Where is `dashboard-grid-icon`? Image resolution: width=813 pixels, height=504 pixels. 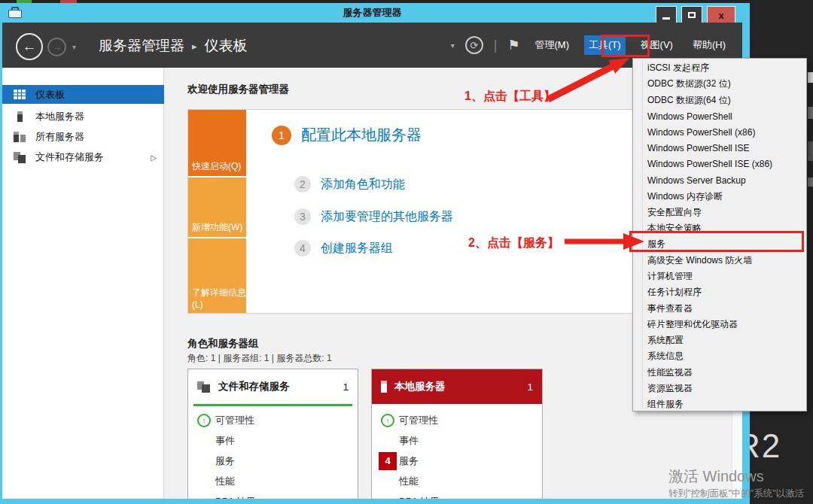
dashboard-grid-icon is located at coordinates (20, 95).